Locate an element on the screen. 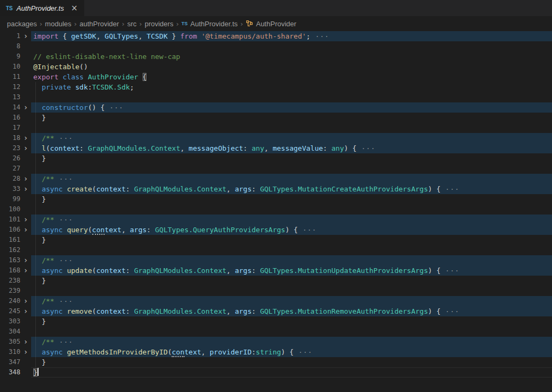 This screenshot has width=552, height=392. code-line: 8 is located at coordinates (276, 46).